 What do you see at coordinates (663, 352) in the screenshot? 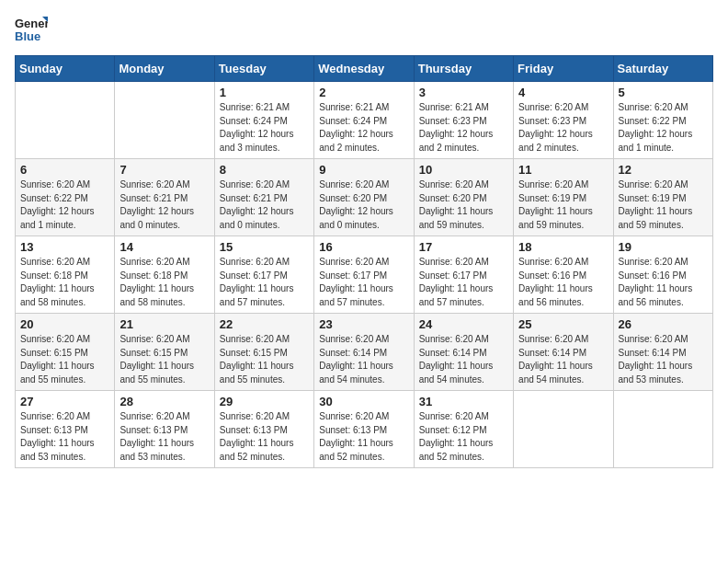
I see `day-cell: 26Sunrise: 6:20 AM Sunset: 6:14 PM Dayli…` at bounding box center [663, 352].